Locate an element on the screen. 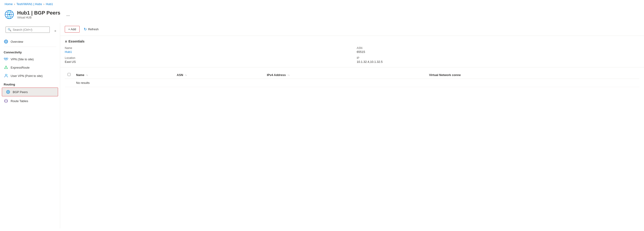 The image size is (644, 231). search-bar: 🔍 is located at coordinates (28, 29).